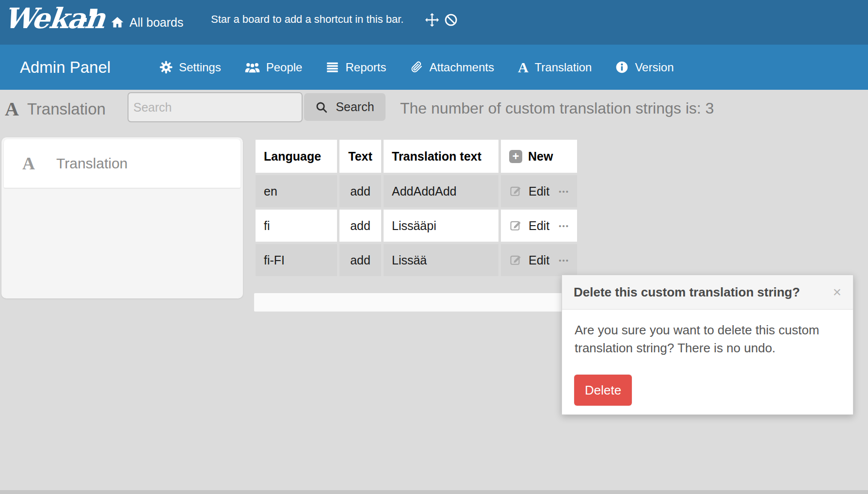  What do you see at coordinates (540, 156) in the screenshot?
I see `new-column-label: New` at bounding box center [540, 156].